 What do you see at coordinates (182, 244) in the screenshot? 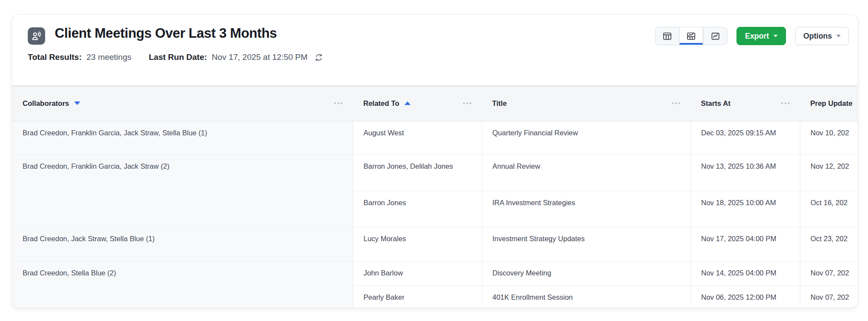
I see `cell-collaborators: Brad Creedon, Jack Straw, Stella Blue (1…` at bounding box center [182, 244].